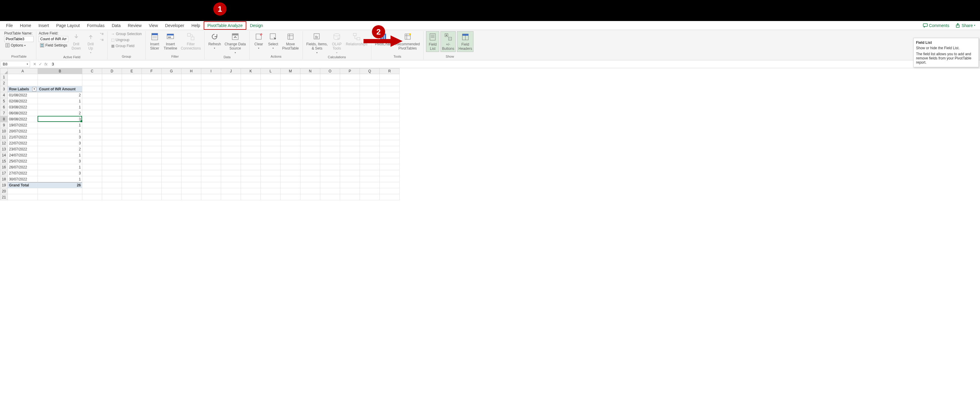 The image size is (980, 417). What do you see at coordinates (23, 137) in the screenshot?
I see `cell: 21/07/2022` at bounding box center [23, 137].